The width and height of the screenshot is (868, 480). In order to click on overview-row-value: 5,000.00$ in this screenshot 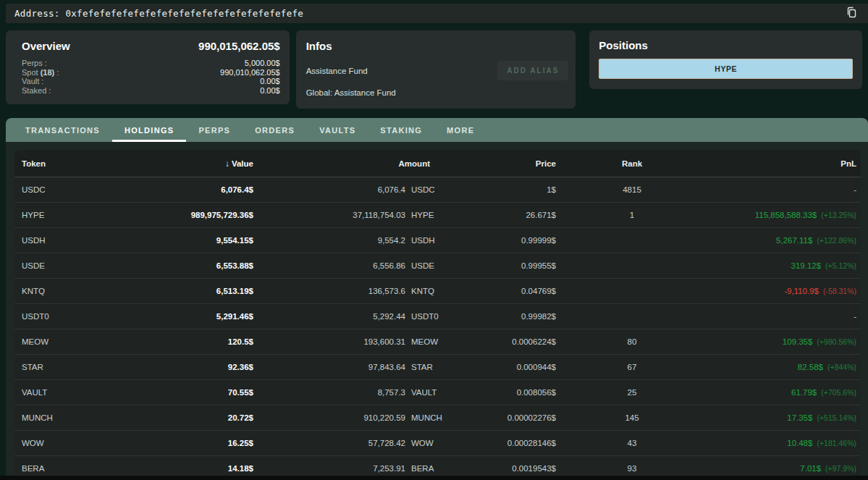, I will do `click(262, 64)`.